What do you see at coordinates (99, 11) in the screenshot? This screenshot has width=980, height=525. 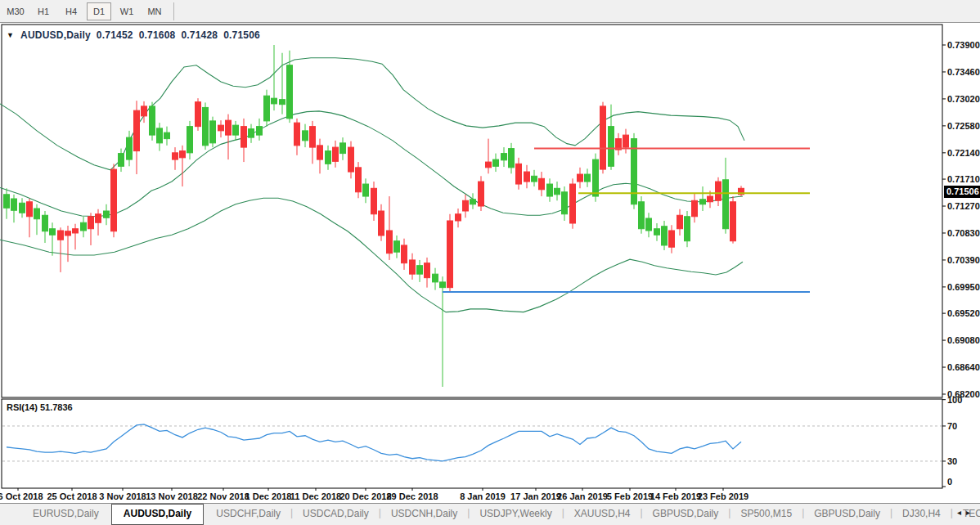 I see `timeframe-button-d1: D1` at bounding box center [99, 11].